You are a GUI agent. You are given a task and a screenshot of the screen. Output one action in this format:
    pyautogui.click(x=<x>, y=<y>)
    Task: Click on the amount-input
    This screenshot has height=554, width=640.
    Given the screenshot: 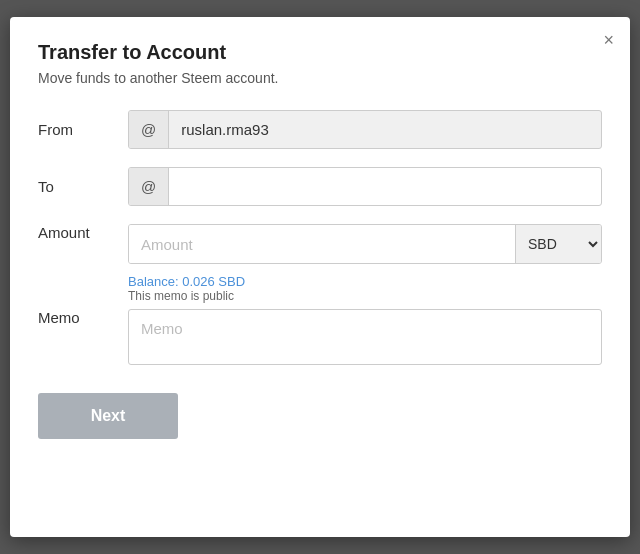 What is the action you would take?
    pyautogui.click(x=322, y=244)
    